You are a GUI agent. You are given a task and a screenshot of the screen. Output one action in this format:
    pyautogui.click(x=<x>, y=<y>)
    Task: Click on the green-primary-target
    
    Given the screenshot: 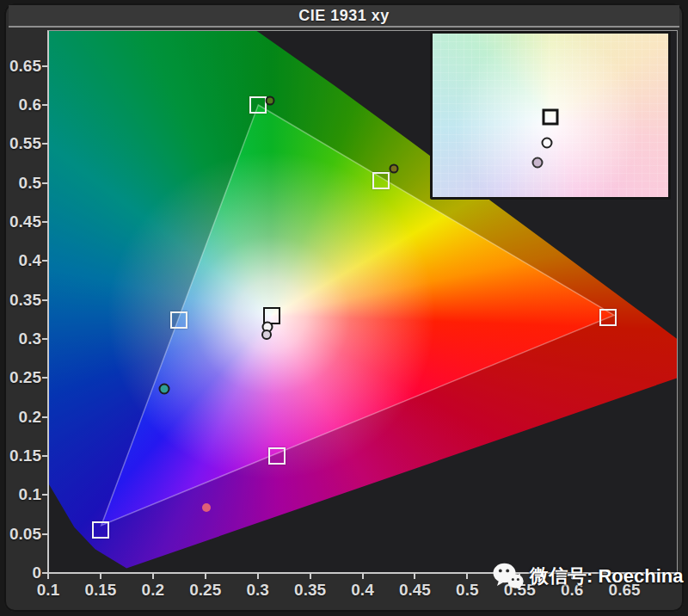 What is the action you would take?
    pyautogui.click(x=258, y=105)
    